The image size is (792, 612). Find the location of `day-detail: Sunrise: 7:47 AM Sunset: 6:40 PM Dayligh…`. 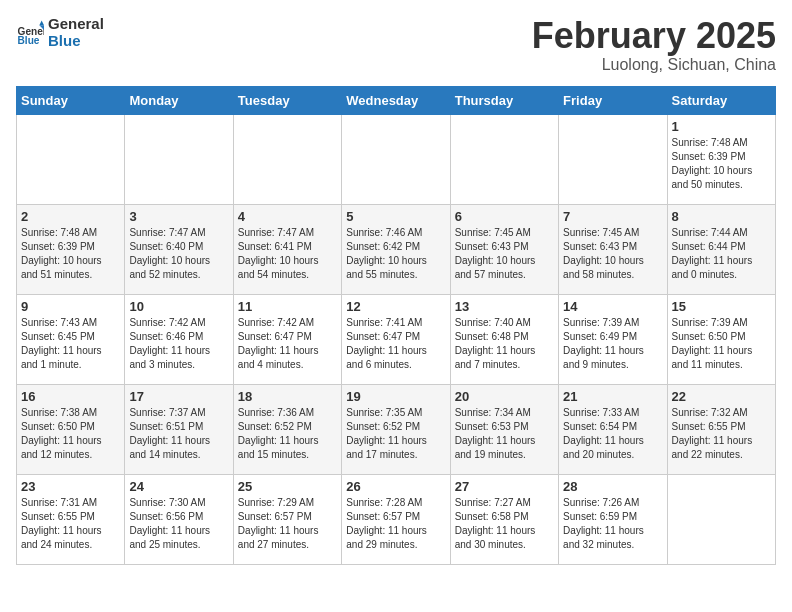

day-detail: Sunrise: 7:47 AM Sunset: 6:40 PM Dayligh… is located at coordinates (178, 254).